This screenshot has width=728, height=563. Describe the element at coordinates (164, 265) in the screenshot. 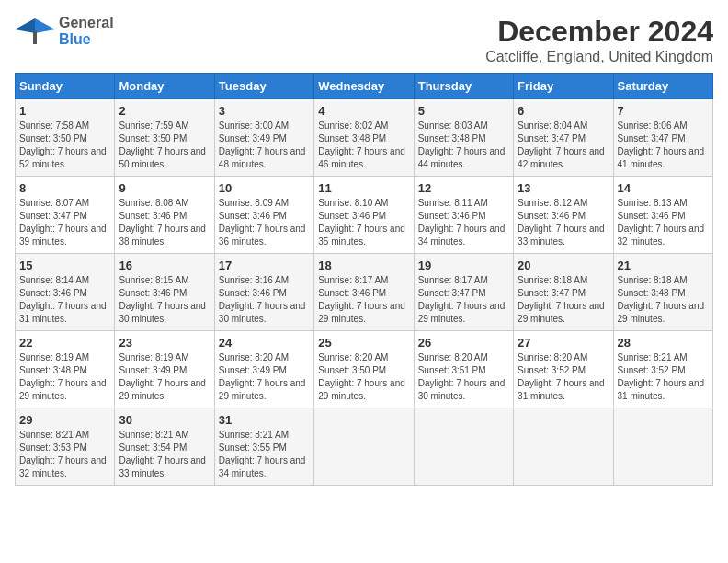

I see `day-number: 16` at that location.